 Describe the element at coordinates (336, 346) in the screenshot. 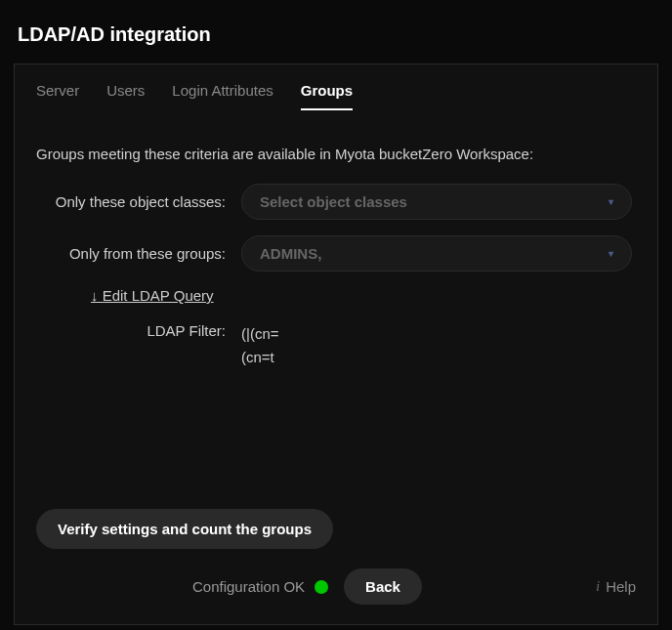

I see `row-ldap-filter: LDAP Filter: (|(cn= (cn=t` at that location.